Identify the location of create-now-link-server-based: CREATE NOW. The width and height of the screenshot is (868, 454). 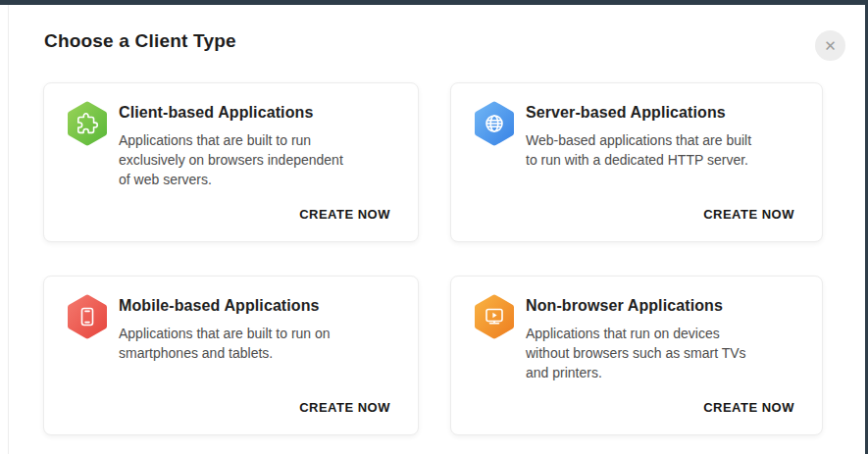
(749, 214).